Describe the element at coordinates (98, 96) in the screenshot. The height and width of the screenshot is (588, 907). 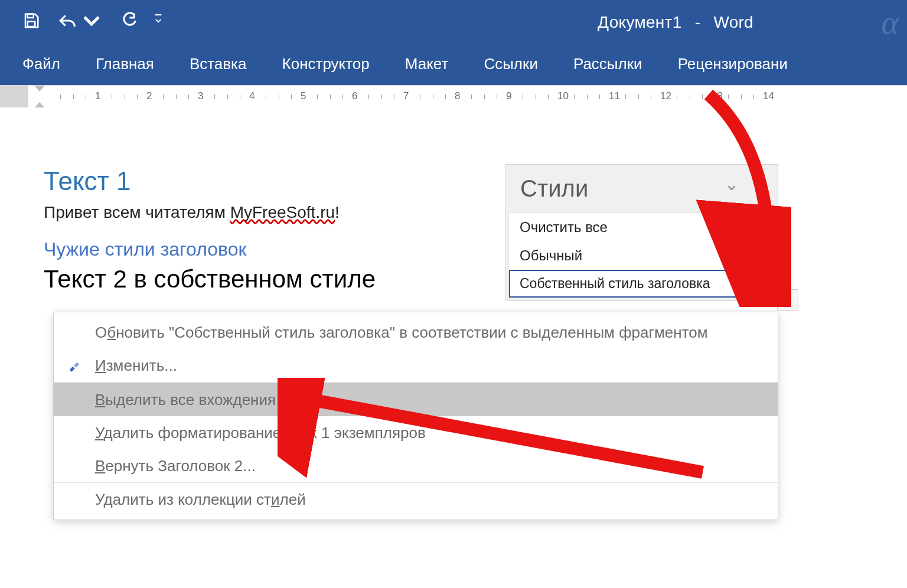
I see `ruler-number: 1` at that location.